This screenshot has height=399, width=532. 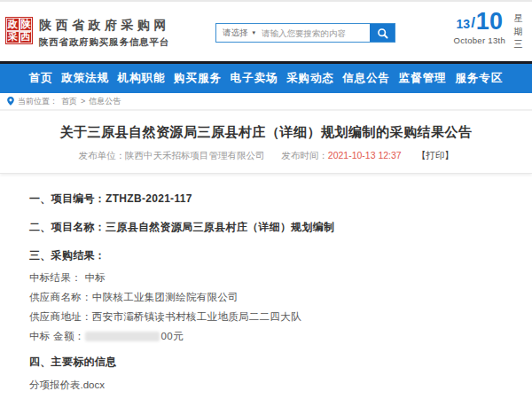 I want to click on site-header: 政 陕 采 西 陕西省政府采购网 陕西省政府购买服务信息平台 请选择 ▾, so click(x=266, y=32).